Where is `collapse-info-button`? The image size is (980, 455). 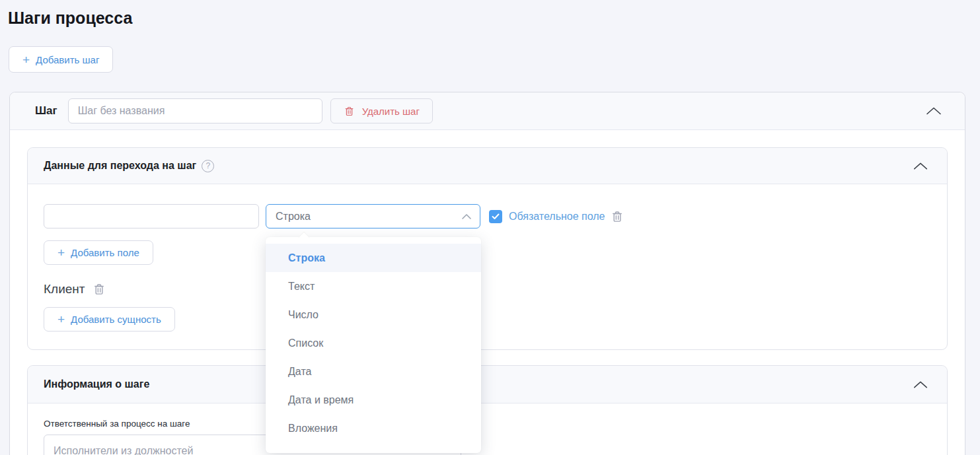 collapse-info-button is located at coordinates (921, 384).